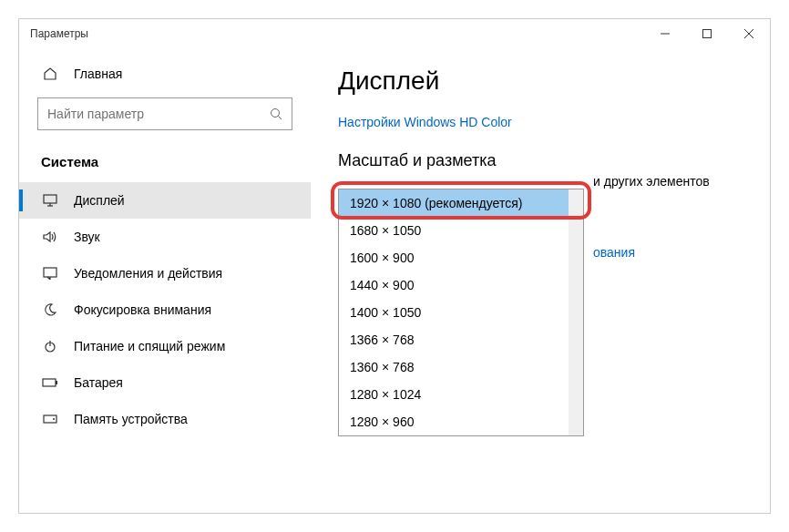 The width and height of the screenshot is (789, 532). I want to click on nav-label: Фокусировка внимания, so click(142, 310).